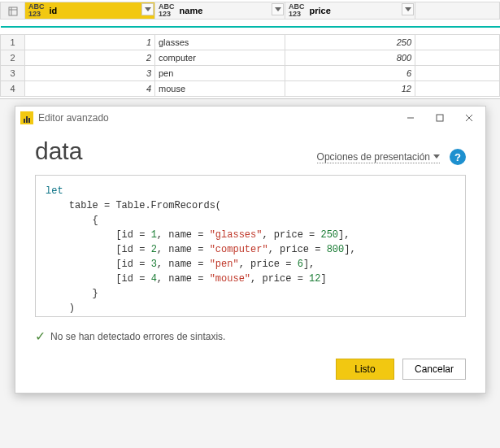 The height and width of the screenshot is (448, 500). Describe the element at coordinates (365, 369) in the screenshot. I see `done-button: Listo` at that location.